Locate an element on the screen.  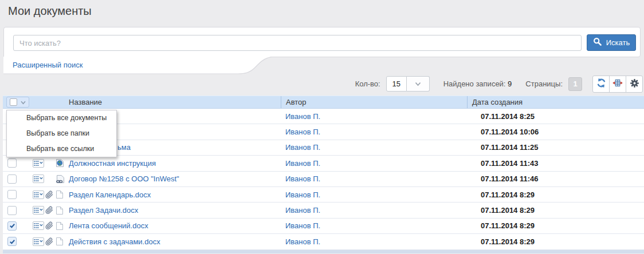
column-width-button is located at coordinates (618, 84).